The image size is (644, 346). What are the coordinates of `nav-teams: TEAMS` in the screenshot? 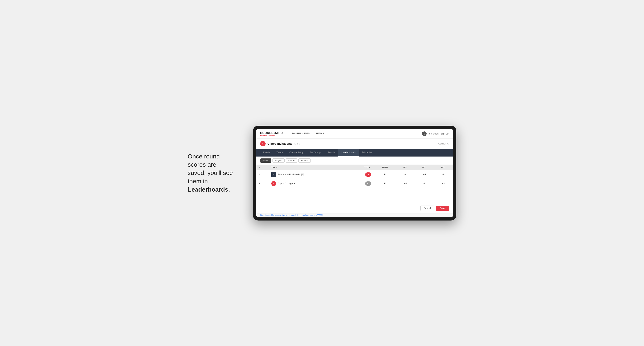 It's located at (320, 134).